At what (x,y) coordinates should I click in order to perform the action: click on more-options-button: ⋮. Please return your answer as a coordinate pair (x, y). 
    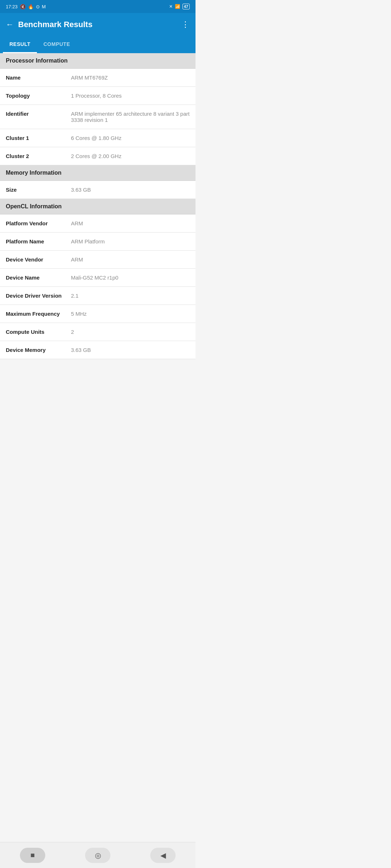
    Looking at the image, I should click on (185, 25).